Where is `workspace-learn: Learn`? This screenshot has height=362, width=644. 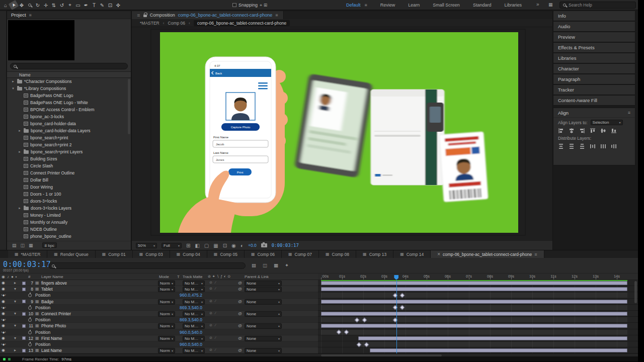 workspace-learn: Learn is located at coordinates (414, 5).